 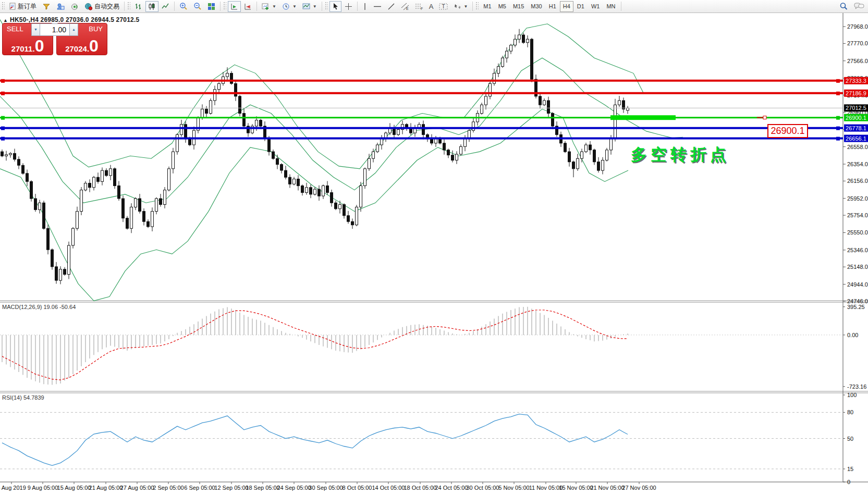 What do you see at coordinates (248, 6) in the screenshot?
I see `chart-shift-button` at bounding box center [248, 6].